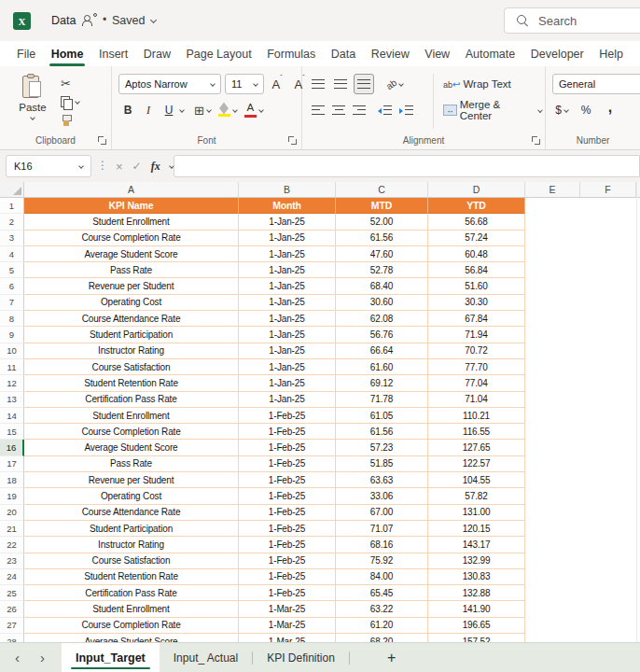 The height and width of the screenshot is (672, 640). What do you see at coordinates (103, 165) in the screenshot?
I see `formula-bar-grip-icon: ⋮` at bounding box center [103, 165].